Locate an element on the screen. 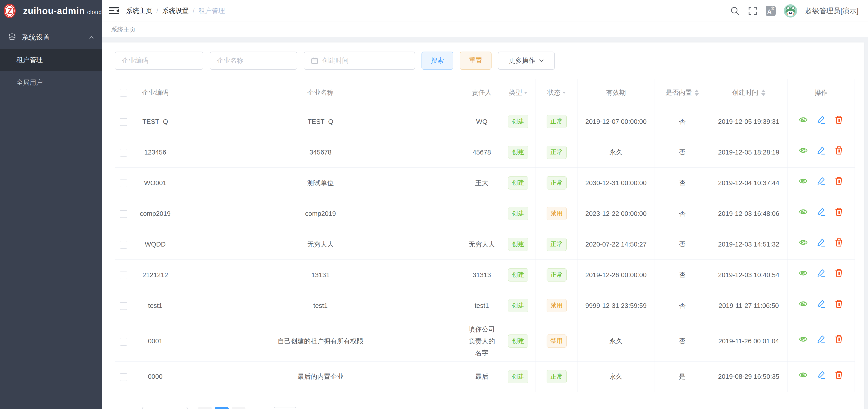  cell-company-code: comp2019 is located at coordinates (155, 213).